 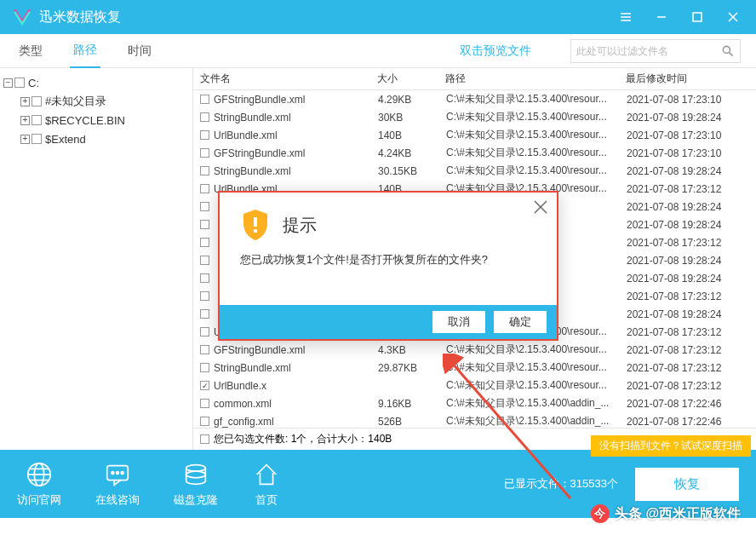 What do you see at coordinates (475, 135) in the screenshot?
I see `table-row: UrlBundle.xml140BC:\#未知父目录\2.15.3.400\re…` at bounding box center [475, 135].